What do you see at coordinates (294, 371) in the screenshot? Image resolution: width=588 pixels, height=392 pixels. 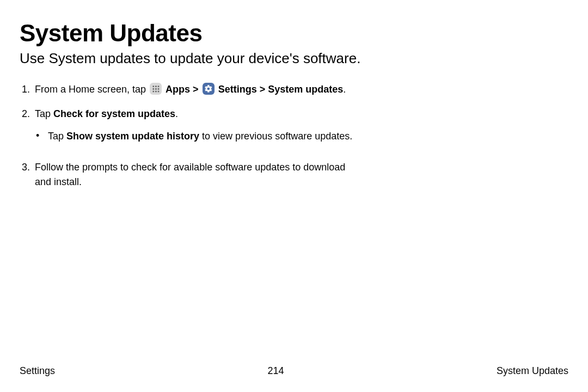 I see `page-footer: Settings 214 System Updates` at bounding box center [294, 371].